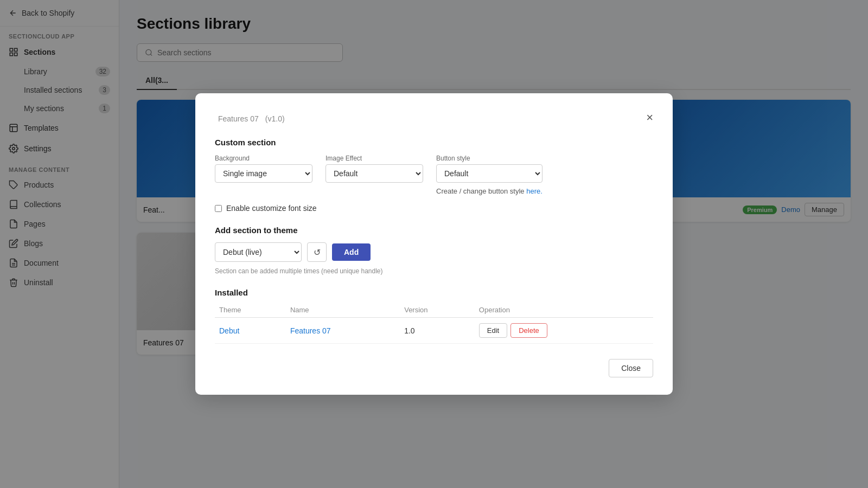  Describe the element at coordinates (434, 271) in the screenshot. I see `note-text: Section can be added multiple times (nee…` at that location.